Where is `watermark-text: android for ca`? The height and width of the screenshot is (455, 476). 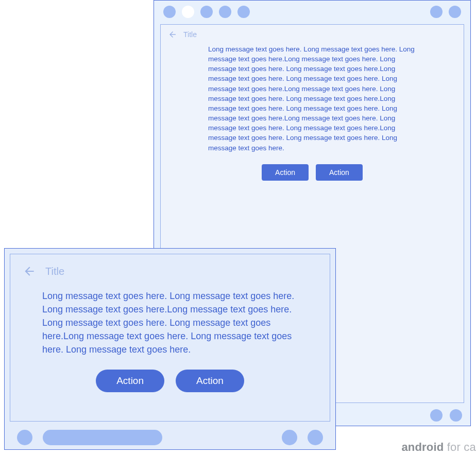
watermark-text: android for ca is located at coordinates (439, 447).